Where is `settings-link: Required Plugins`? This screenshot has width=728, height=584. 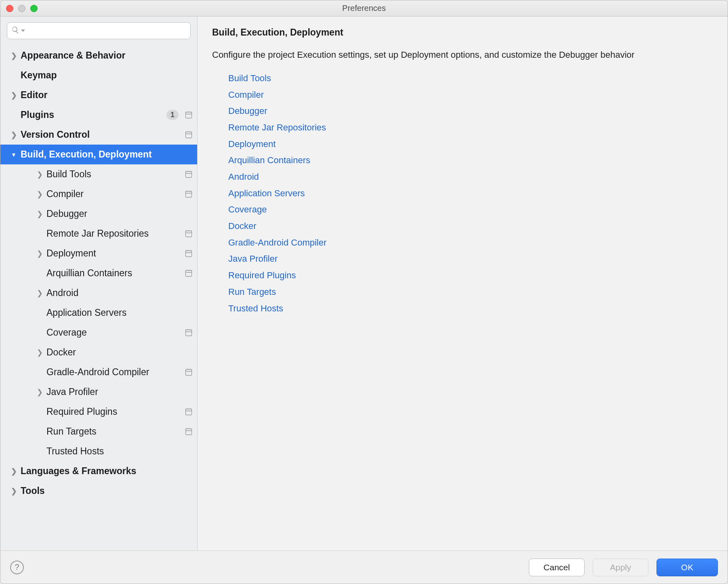 settings-link: Required Plugins is located at coordinates (471, 275).